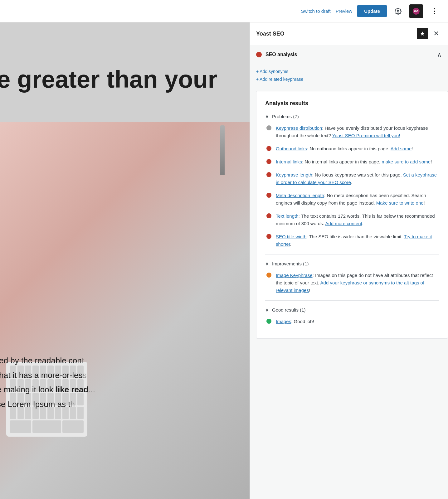  What do you see at coordinates (269, 148) in the screenshot?
I see `outbound-links-dot` at bounding box center [269, 148].